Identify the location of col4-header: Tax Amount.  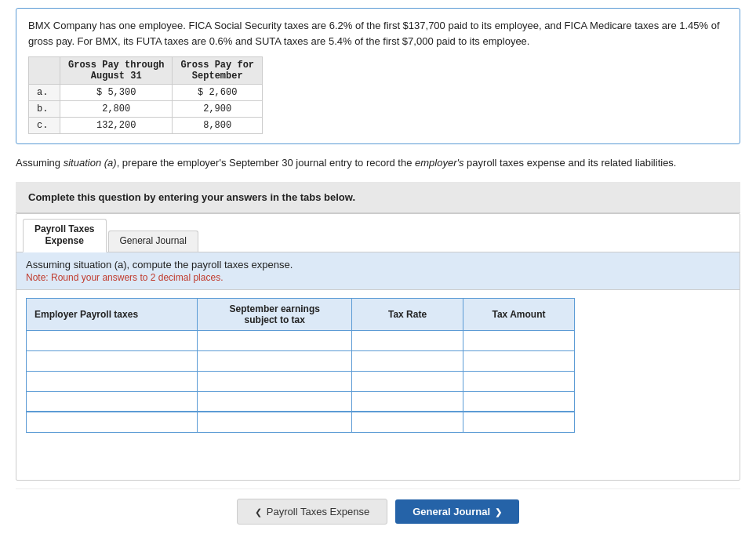
(519, 314).